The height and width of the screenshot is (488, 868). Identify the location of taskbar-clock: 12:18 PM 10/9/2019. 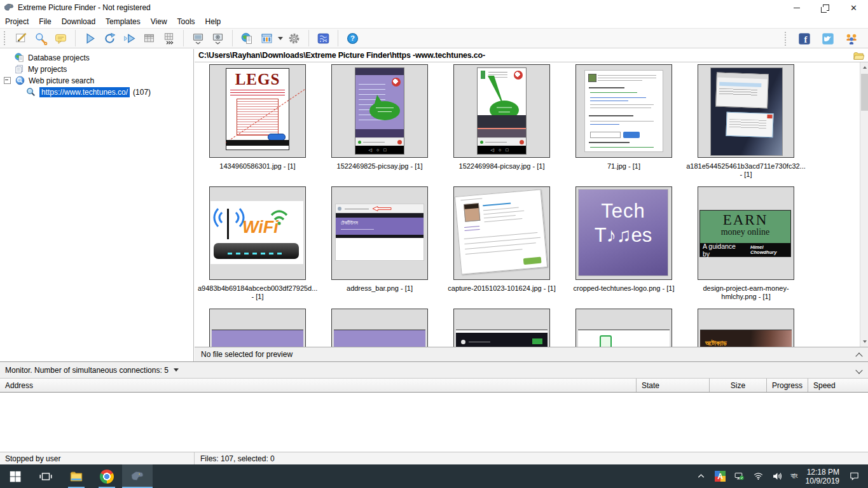
(823, 477).